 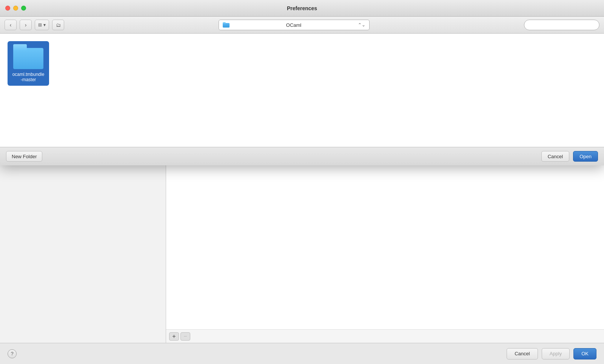 What do you see at coordinates (552, 354) in the screenshot?
I see `preferences-actions: Cancel Apply OK` at bounding box center [552, 354].